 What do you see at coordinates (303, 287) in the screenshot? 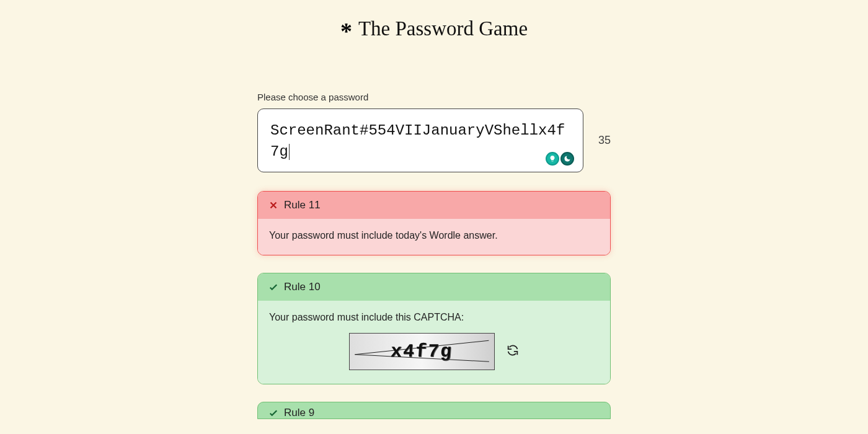
I see `rule-label: Rule 10` at bounding box center [303, 287].